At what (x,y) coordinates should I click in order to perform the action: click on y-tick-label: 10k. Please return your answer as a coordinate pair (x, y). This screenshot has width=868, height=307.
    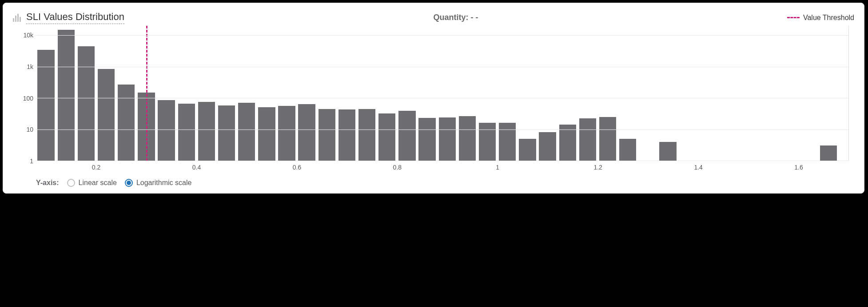
    Looking at the image, I should click on (23, 35).